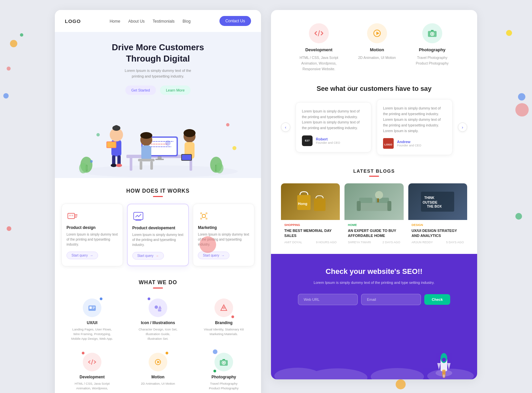 The image size is (532, 393). What do you see at coordinates (438, 225) in the screenshot?
I see `blog-category-3: DESIGN` at bounding box center [438, 225].